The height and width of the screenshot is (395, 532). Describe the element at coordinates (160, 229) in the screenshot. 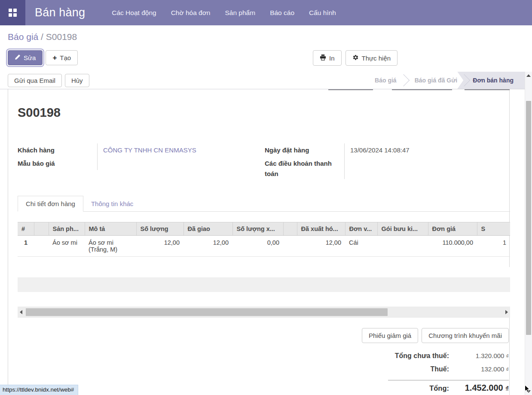

I see `col-quantity: Số lượng` at that location.